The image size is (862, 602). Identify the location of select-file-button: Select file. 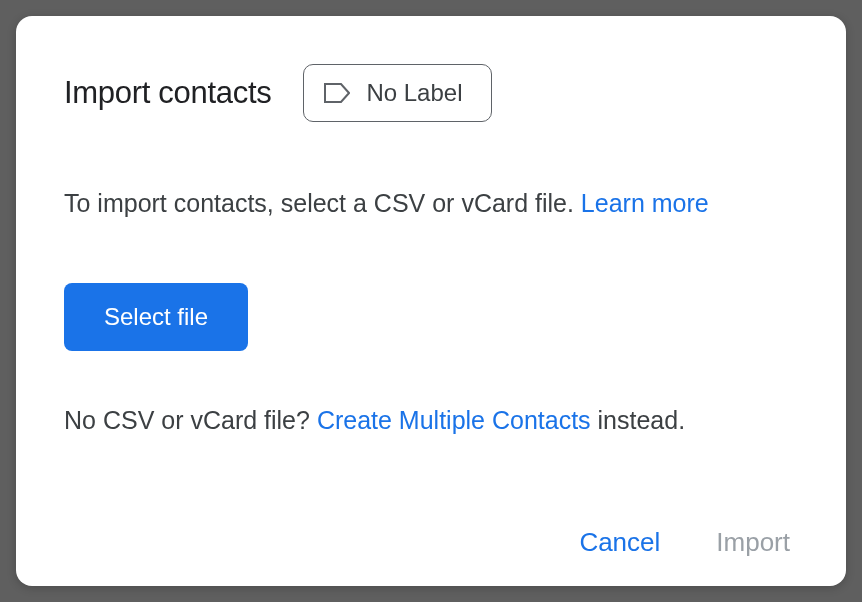
(156, 317).